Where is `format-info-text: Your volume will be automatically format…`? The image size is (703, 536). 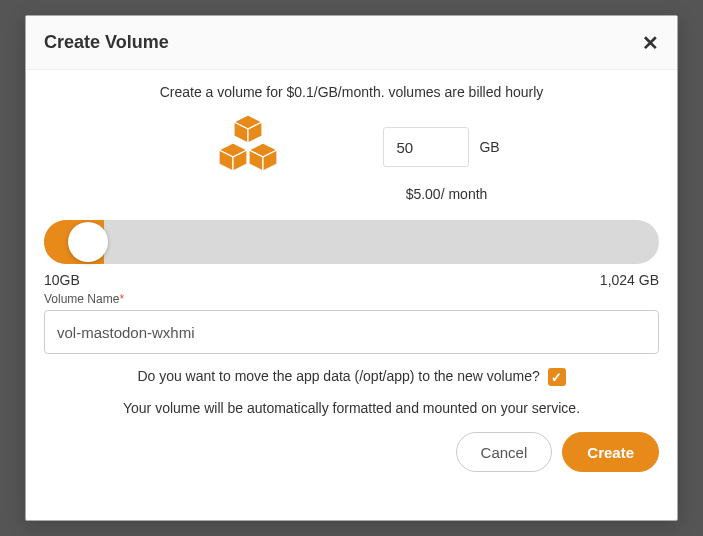 format-info-text: Your volume will be automatically format… is located at coordinates (352, 408).